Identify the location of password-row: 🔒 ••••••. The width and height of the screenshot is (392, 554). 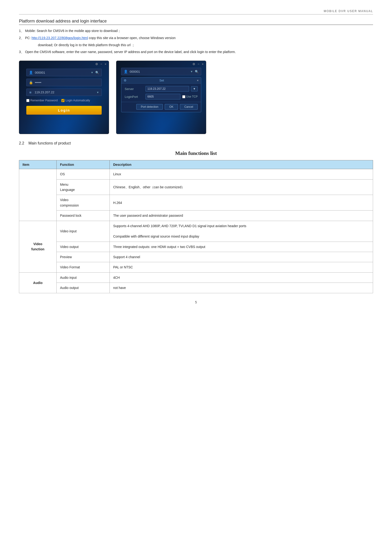
(64, 83).